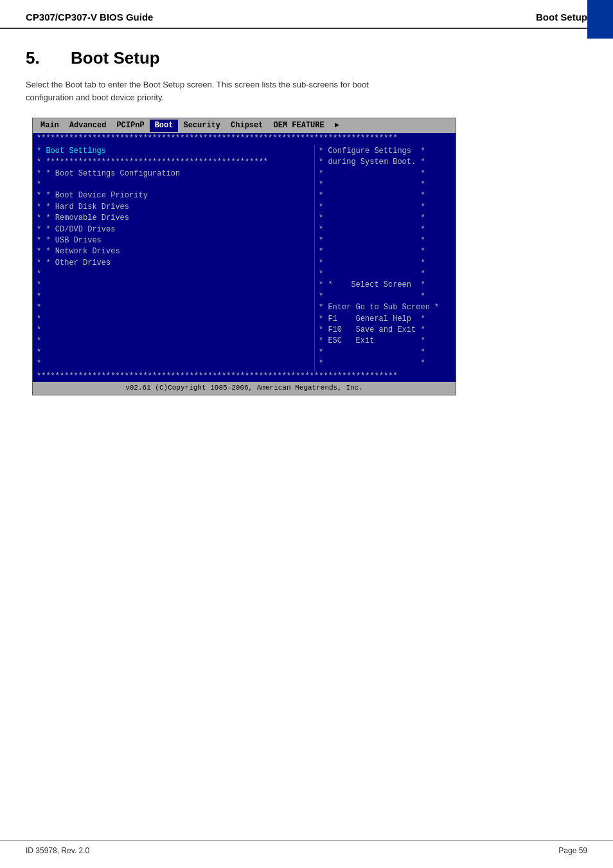  I want to click on bios-menubar: Main Advanced PCIPnP Boot Security Chips…, so click(244, 126).